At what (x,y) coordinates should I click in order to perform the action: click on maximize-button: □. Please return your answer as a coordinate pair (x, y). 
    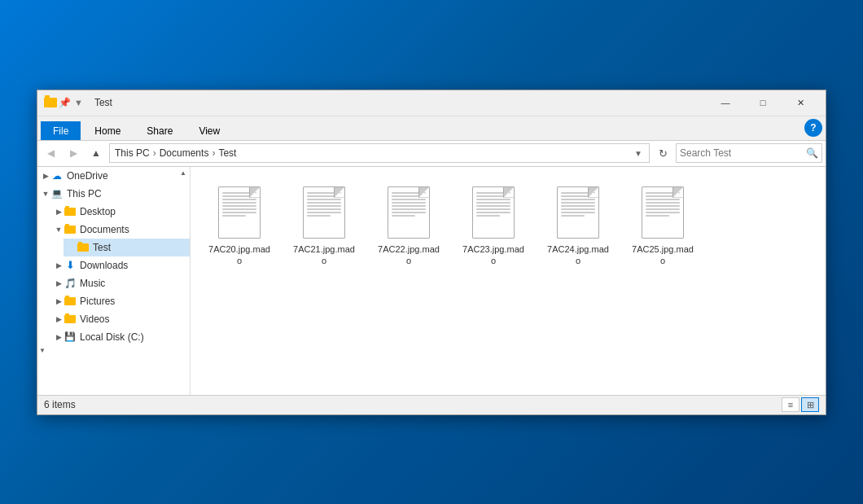
    Looking at the image, I should click on (763, 103).